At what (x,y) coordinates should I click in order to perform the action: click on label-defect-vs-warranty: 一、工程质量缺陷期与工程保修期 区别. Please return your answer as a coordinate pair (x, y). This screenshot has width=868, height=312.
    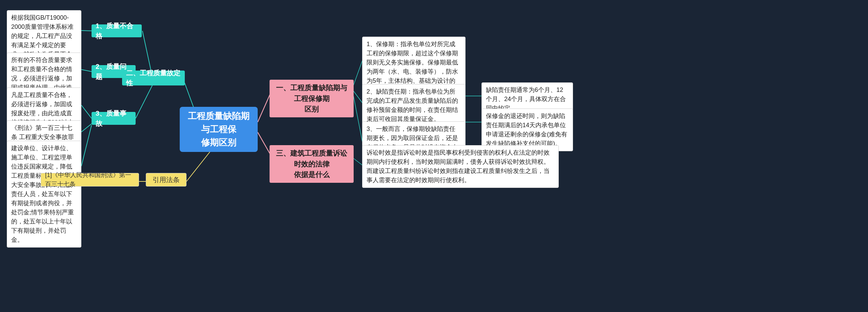
    Looking at the image, I should click on (312, 98).